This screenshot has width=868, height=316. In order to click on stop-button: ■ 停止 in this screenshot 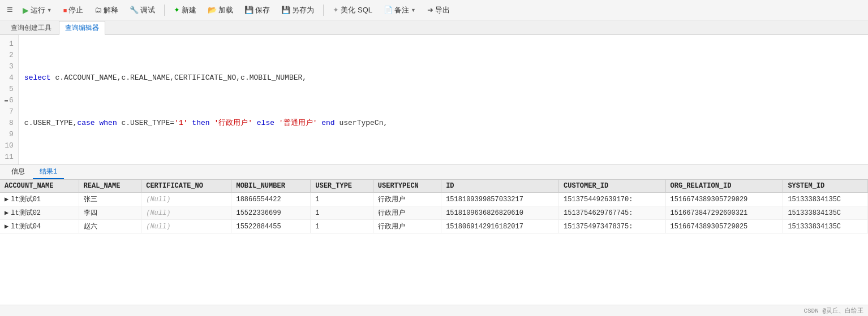, I will do `click(74, 10)`.